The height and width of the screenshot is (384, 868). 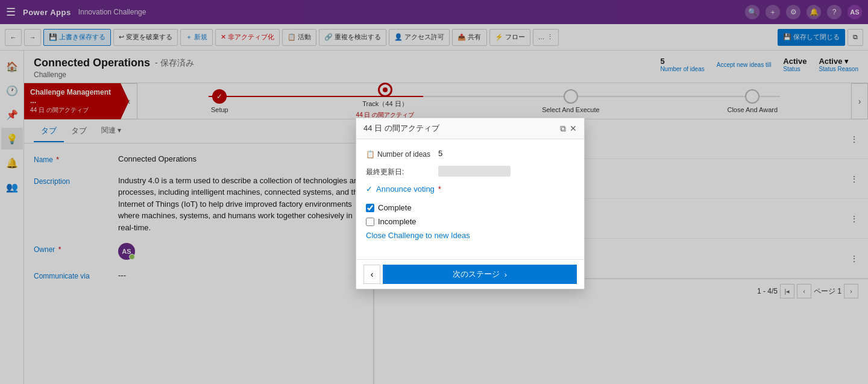 I want to click on modal-title: 44 日 の間アクティブ, so click(x=401, y=128).